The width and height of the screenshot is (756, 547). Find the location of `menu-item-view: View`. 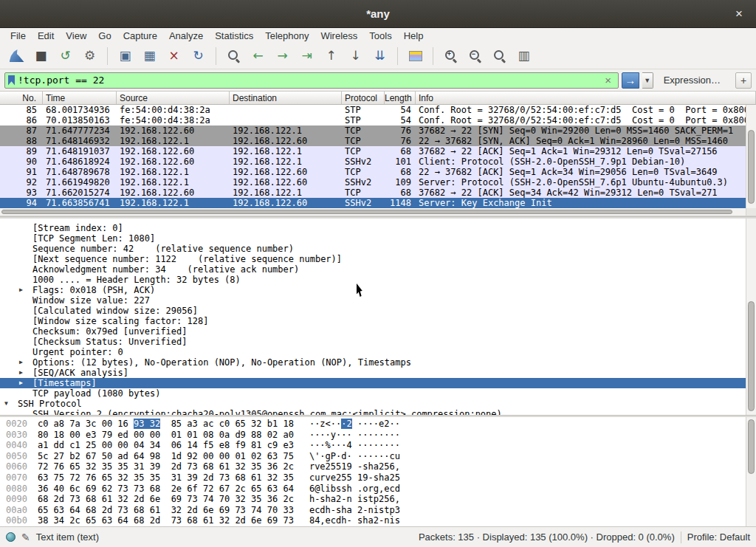

menu-item-view: View is located at coordinates (76, 35).